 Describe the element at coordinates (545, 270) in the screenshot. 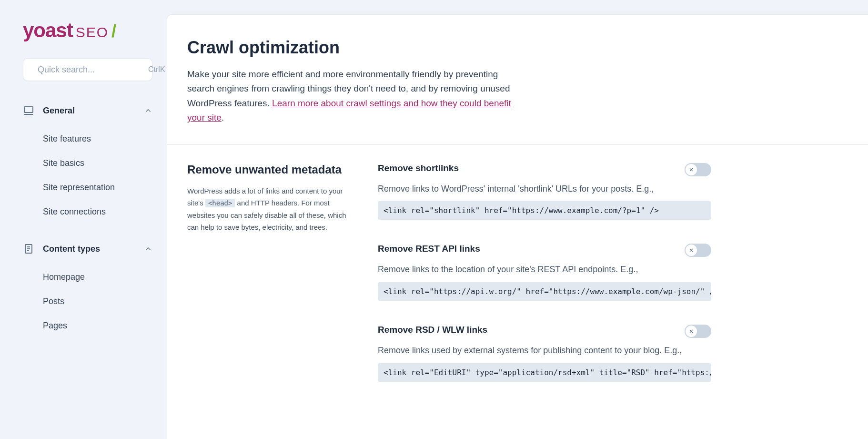

I see `setting-description: Remove links to the location of your sit…` at that location.